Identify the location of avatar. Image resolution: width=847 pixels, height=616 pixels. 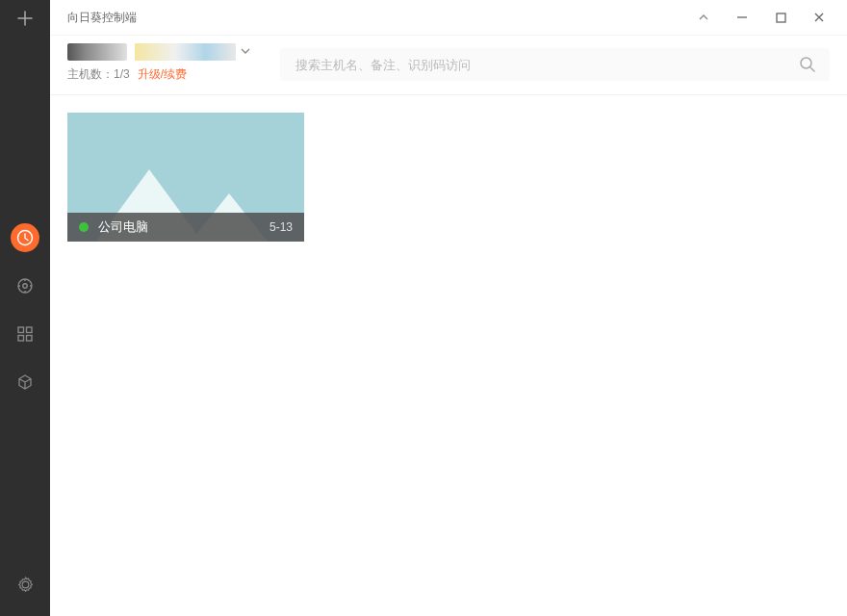
(97, 52).